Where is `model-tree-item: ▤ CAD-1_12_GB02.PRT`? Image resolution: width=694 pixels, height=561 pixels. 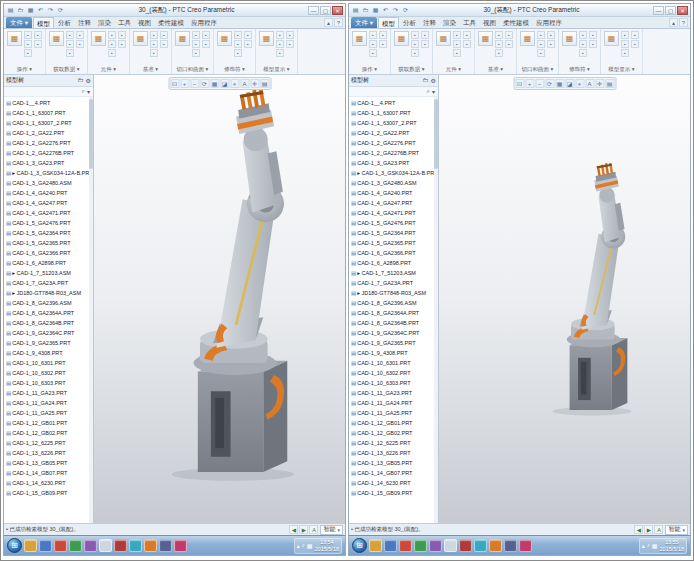
model-tree-item: ▤ CAD-1_12_GB02.PRT is located at coordinates (394, 433).